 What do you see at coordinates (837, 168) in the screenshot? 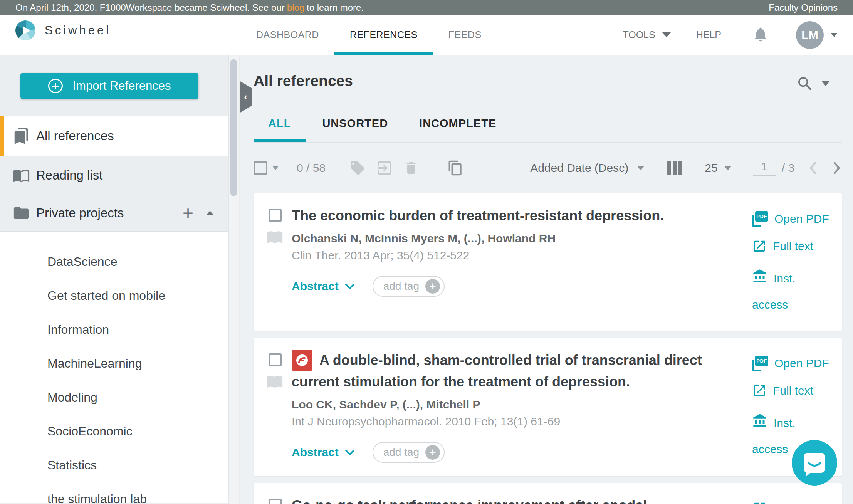
I see `next-page-chevron-icon` at bounding box center [837, 168].